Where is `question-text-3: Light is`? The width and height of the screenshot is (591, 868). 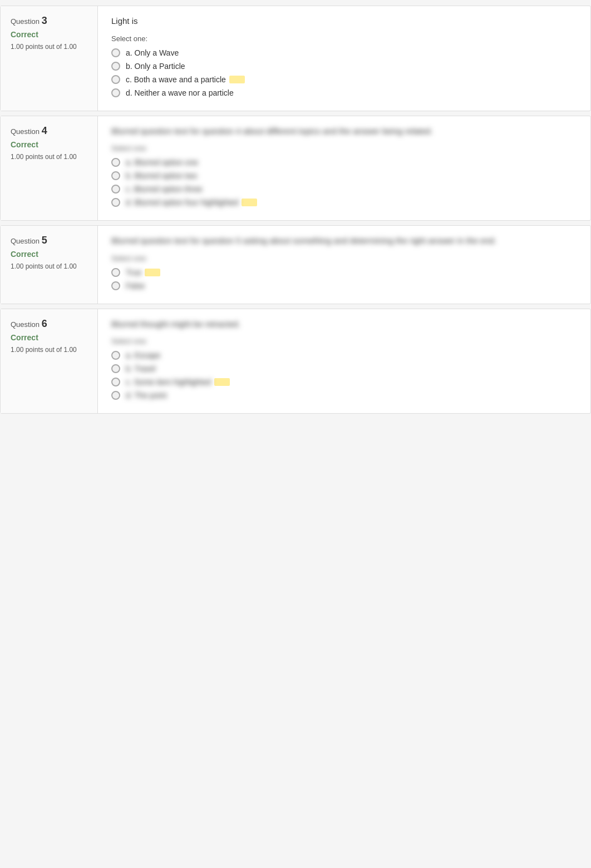
question-text-3: Light is is located at coordinates (344, 21).